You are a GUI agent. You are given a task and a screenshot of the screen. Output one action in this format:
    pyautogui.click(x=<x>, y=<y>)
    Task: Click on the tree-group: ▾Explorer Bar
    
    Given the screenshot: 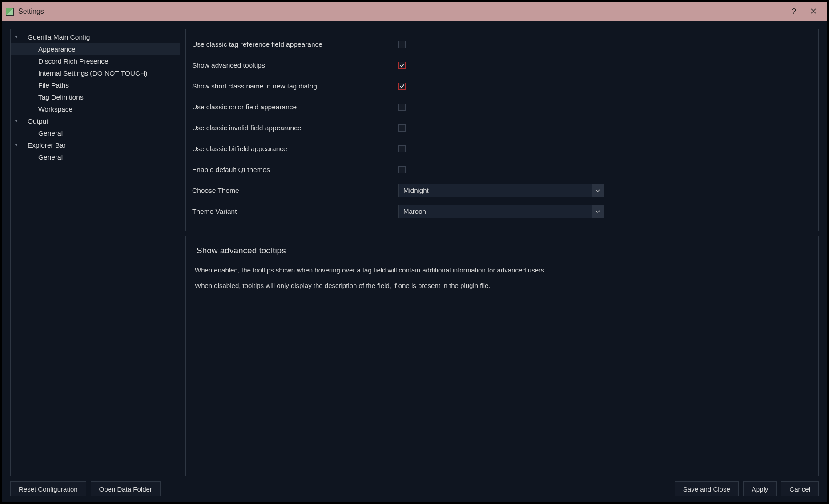 What is the action you would take?
    pyautogui.click(x=95, y=145)
    